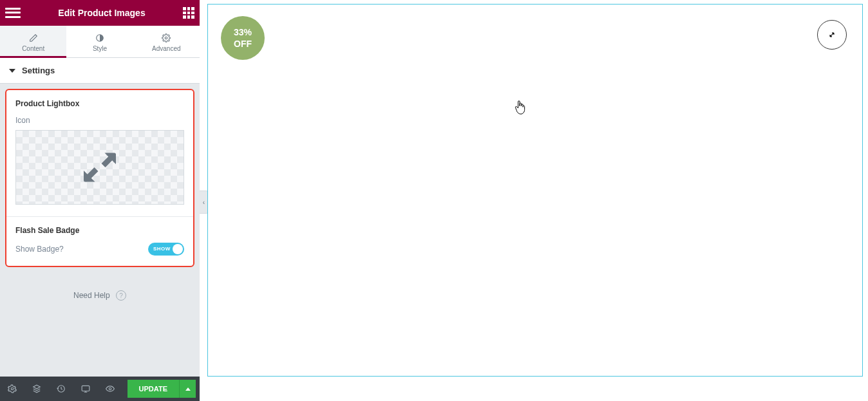 The height and width of the screenshot is (401, 868). I want to click on badge-percent: 33%, so click(243, 32).